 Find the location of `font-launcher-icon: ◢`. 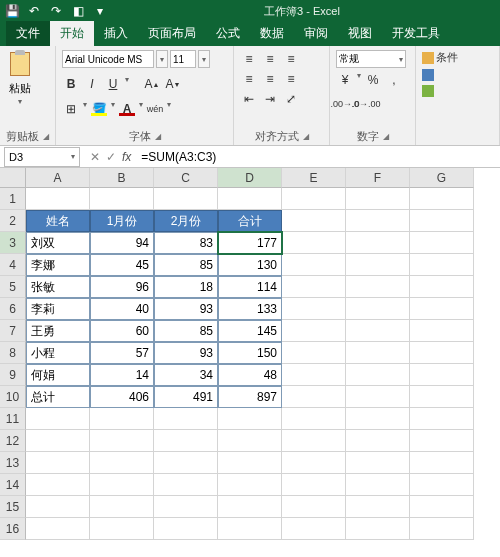

font-launcher-icon: ◢ is located at coordinates (158, 136).